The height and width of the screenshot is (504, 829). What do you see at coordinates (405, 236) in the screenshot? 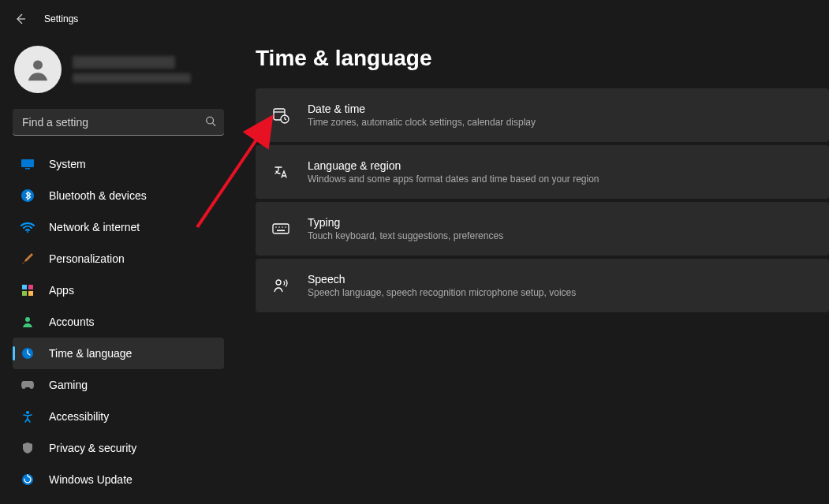
I see `card-subtitle: Touch keyboard, text suggestions, prefer…` at bounding box center [405, 236].